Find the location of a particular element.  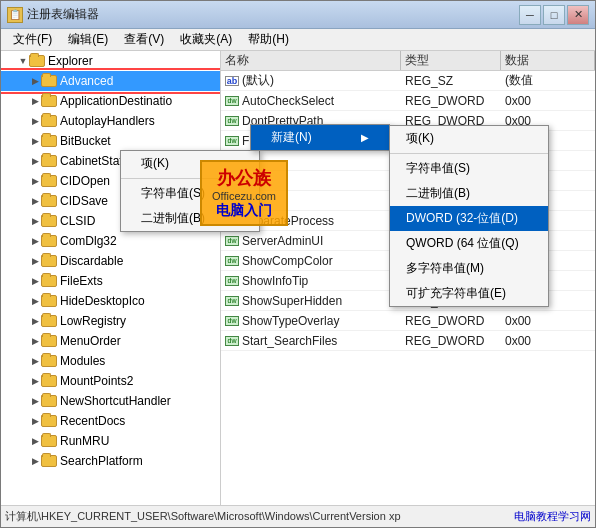

tree-arrow-mountpoints2: ▶ is located at coordinates (35, 381).